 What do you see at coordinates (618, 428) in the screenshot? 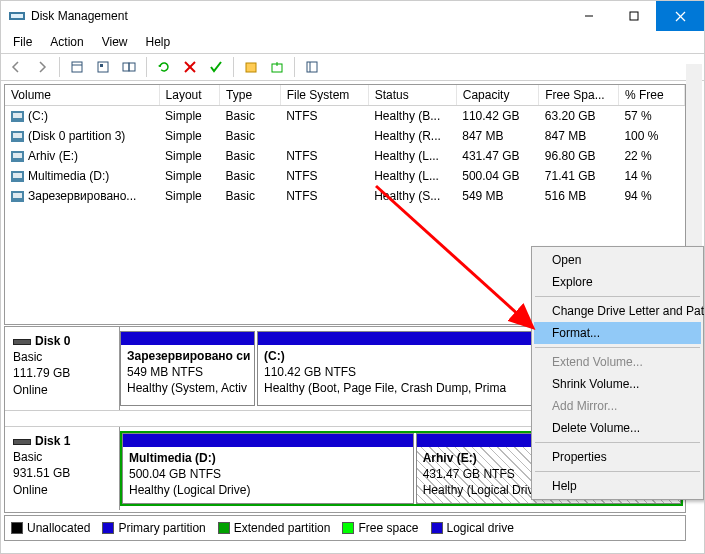
I see `context-delete-volume: Delete Volume...` at bounding box center [618, 428].